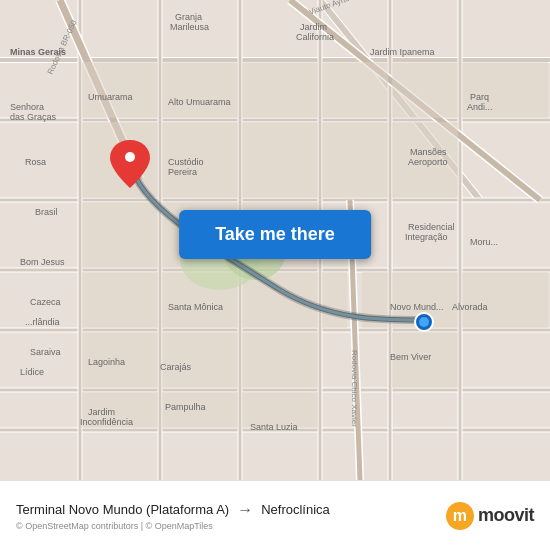 Image resolution: width=550 pixels, height=550 pixels. Describe the element at coordinates (173, 510) in the screenshot. I see `footer-route: Terminal Novo Mundo (Plataforma A) → Nef…` at that location.